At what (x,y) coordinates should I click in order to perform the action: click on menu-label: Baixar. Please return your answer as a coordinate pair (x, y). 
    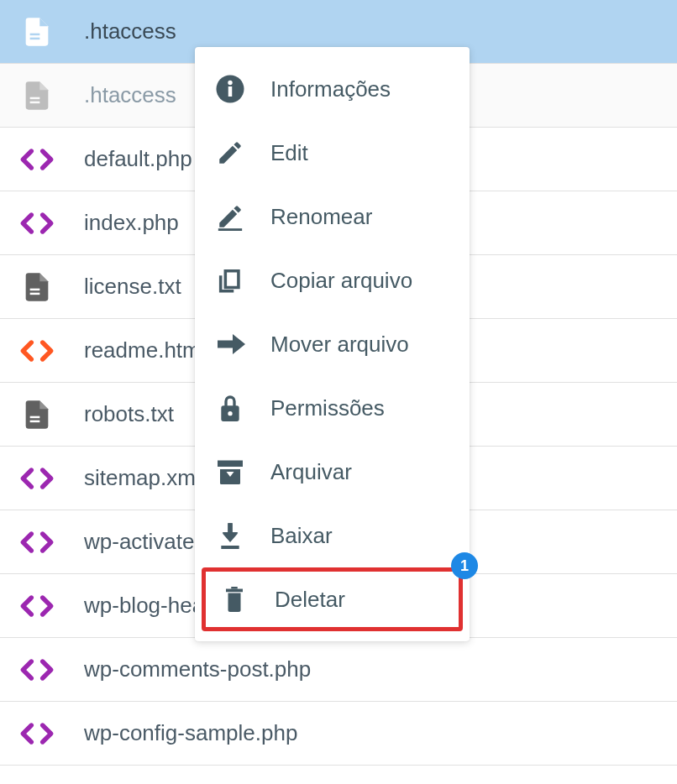
    Looking at the image, I should click on (302, 536).